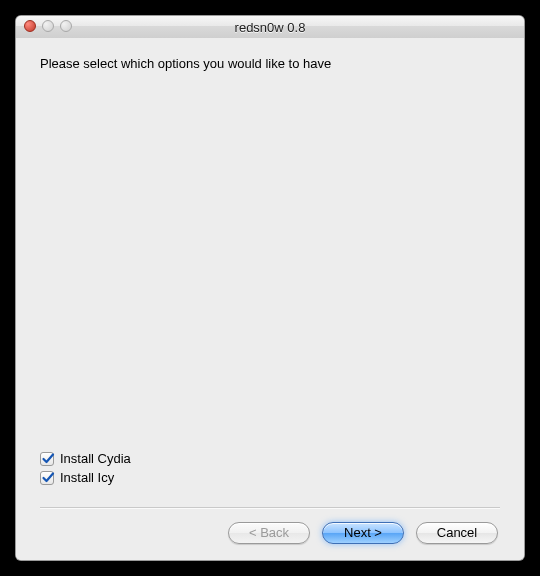 This screenshot has width=540, height=576. I want to click on traffic-lights, so click(48, 26).